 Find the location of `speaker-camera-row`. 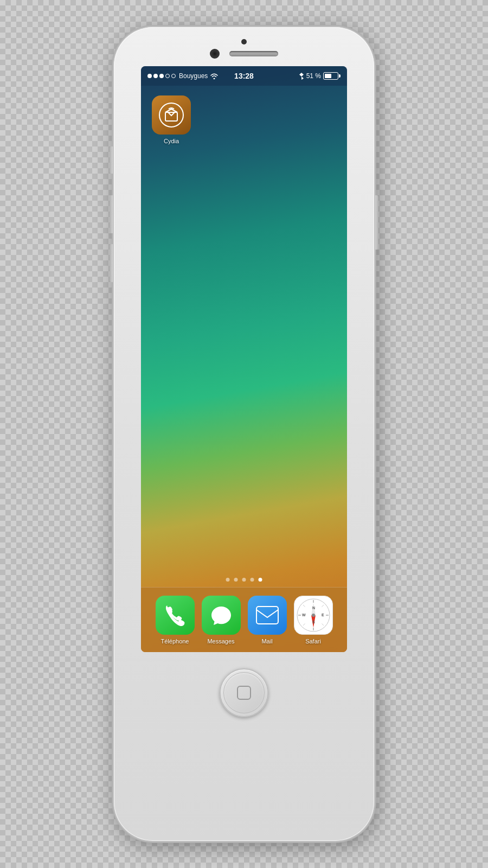

speaker-camera-row is located at coordinates (244, 54).